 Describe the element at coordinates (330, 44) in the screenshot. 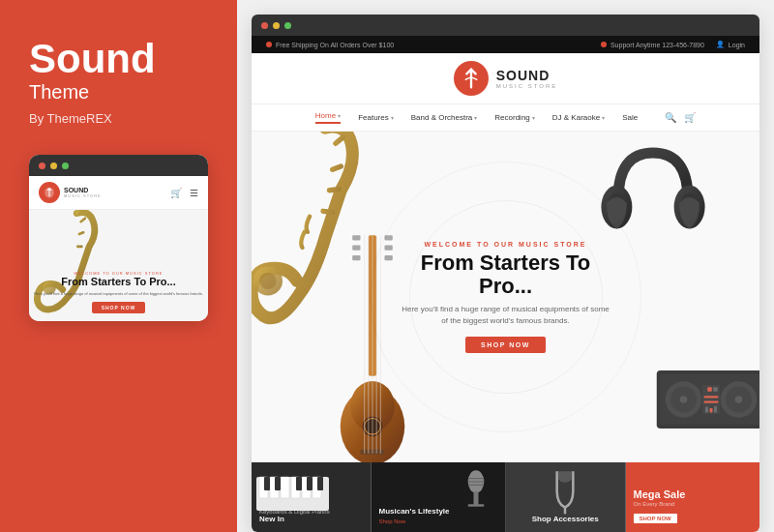

I see `info-bar-left: Free Shipping On All Orders Over $100` at that location.